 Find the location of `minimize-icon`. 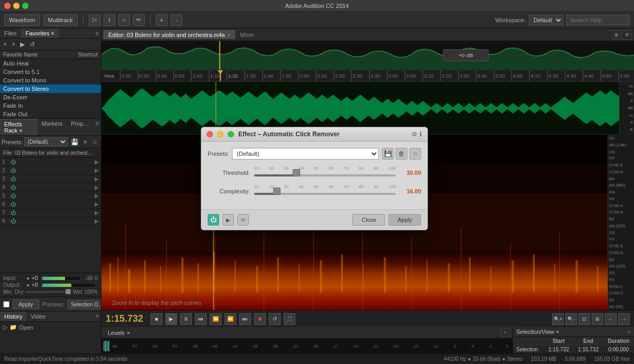

minimize-icon is located at coordinates (16, 6).